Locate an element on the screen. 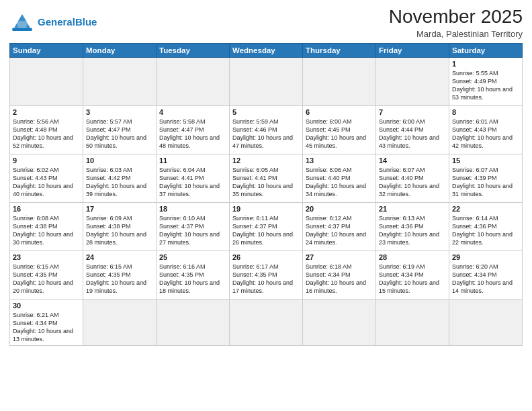 The width and height of the screenshot is (532, 411). day-info: Sunrise: 6:00 AM Sunset: 4:44 PM Dayligh… is located at coordinates (412, 134).